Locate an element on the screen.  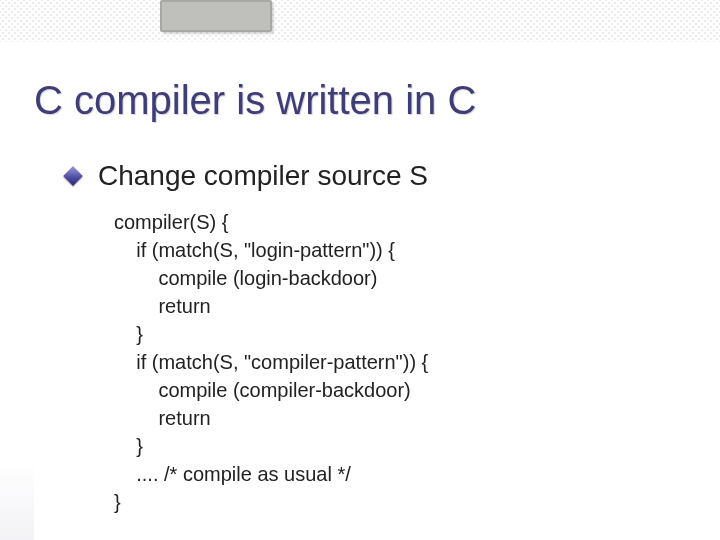
corner-decoration is located at coordinates (17, 500).